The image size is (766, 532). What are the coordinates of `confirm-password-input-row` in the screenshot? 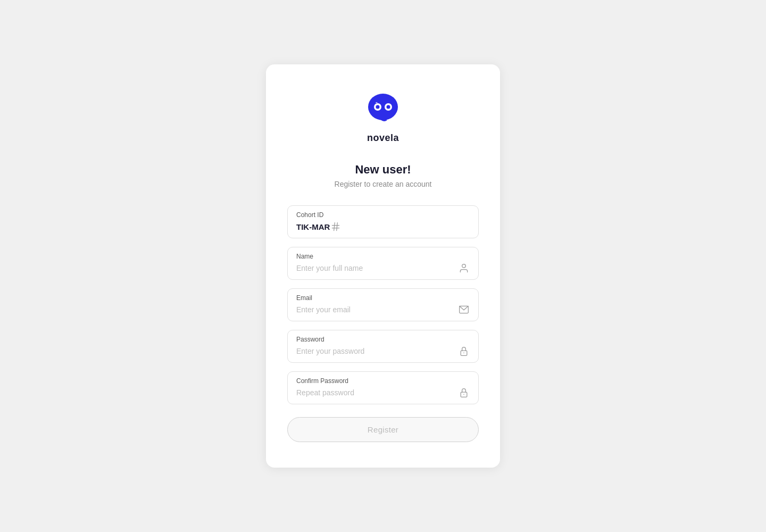 It's located at (383, 393).